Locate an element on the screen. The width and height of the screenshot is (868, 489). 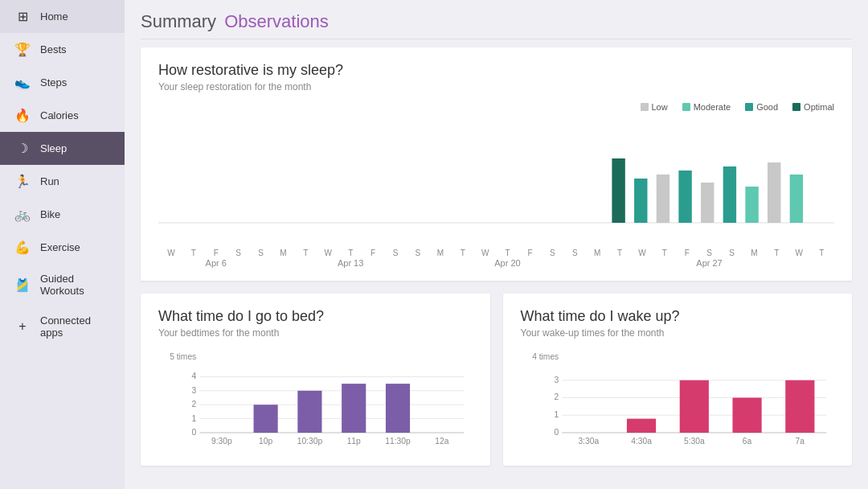
sidebar-item-sleep: ☽Sleep is located at coordinates (63, 148).